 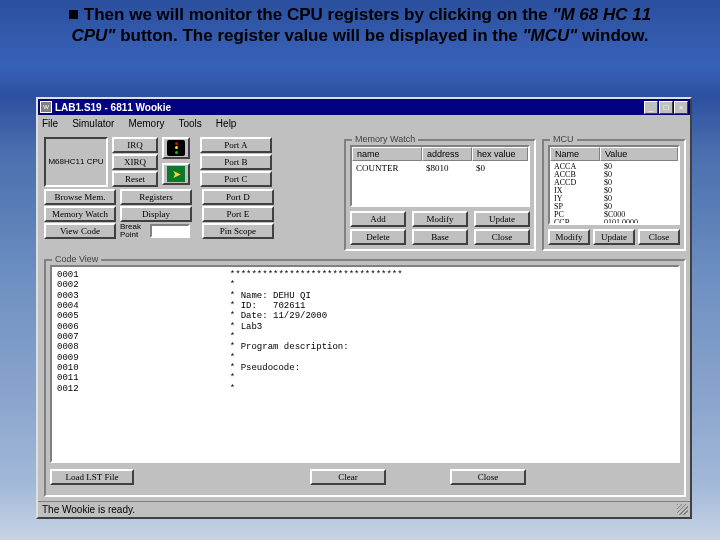 What do you see at coordinates (440, 168) in the screenshot?
I see `mw-row: COUNTER$8010$0` at bounding box center [440, 168].